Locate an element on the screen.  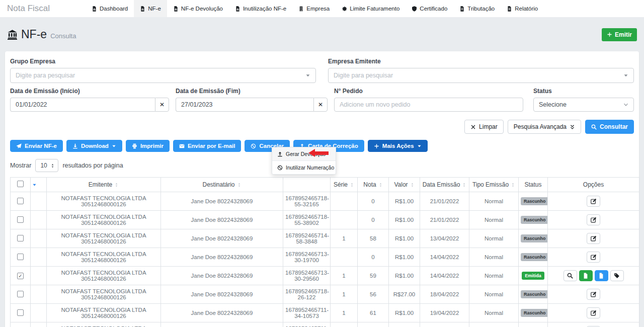
header-emitente: Emitente is located at coordinates (104, 185).